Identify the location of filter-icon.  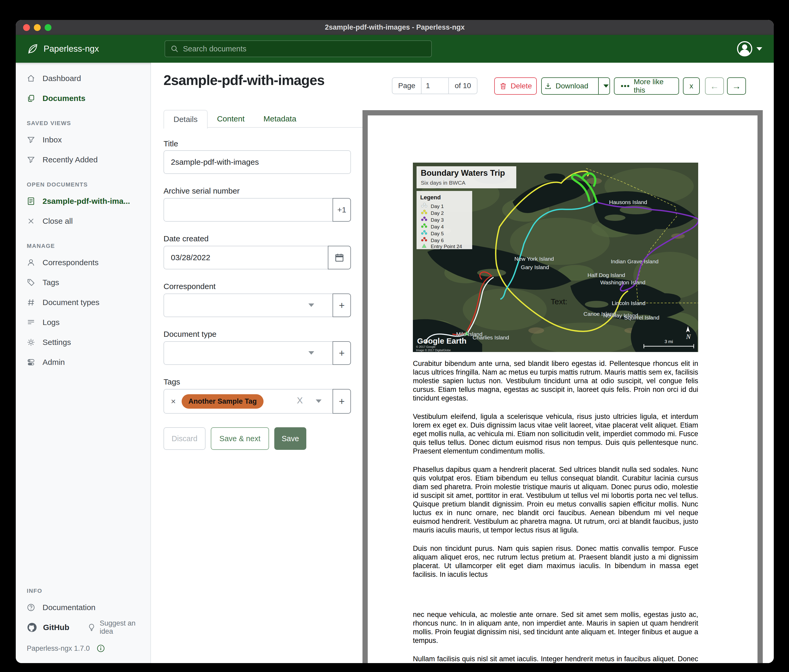
(31, 160).